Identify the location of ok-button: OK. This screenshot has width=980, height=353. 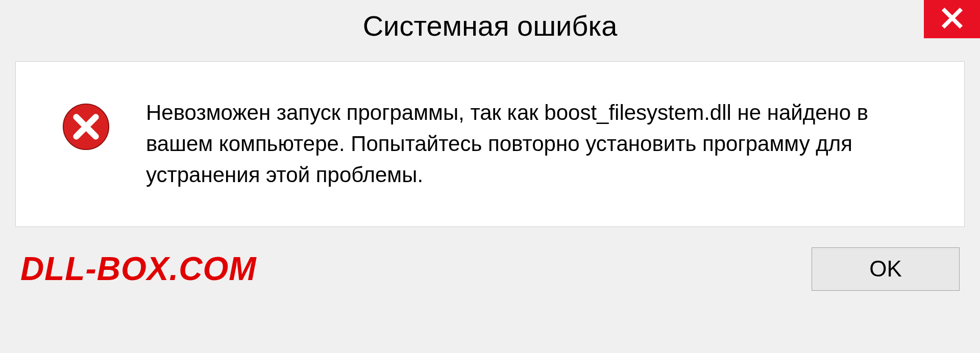
(886, 269).